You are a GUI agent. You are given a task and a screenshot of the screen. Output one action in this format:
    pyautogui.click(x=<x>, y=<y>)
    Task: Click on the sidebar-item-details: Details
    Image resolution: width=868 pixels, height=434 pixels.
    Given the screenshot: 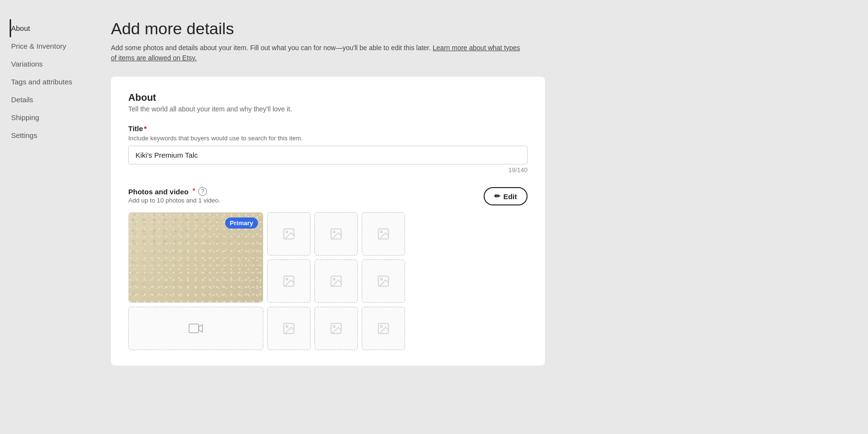 What is the action you would take?
    pyautogui.click(x=51, y=99)
    